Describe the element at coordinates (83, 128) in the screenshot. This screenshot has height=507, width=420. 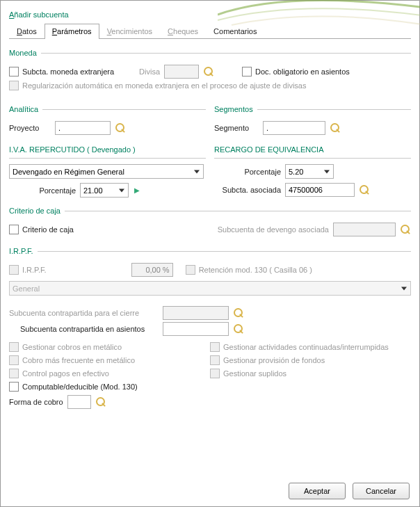
I see `input-proyecto` at that location.